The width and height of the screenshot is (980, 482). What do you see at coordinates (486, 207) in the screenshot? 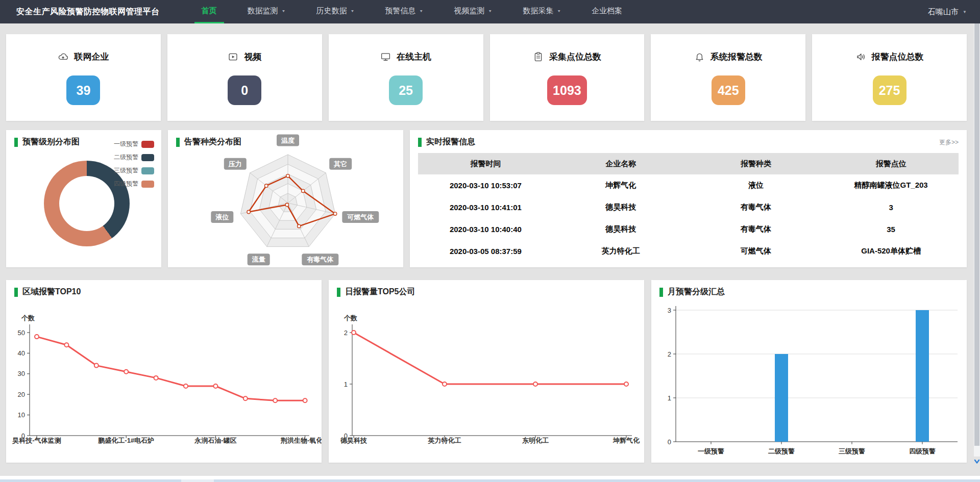
I see `alarm-cell: 2020-03-10 10:41:01` at bounding box center [486, 207].